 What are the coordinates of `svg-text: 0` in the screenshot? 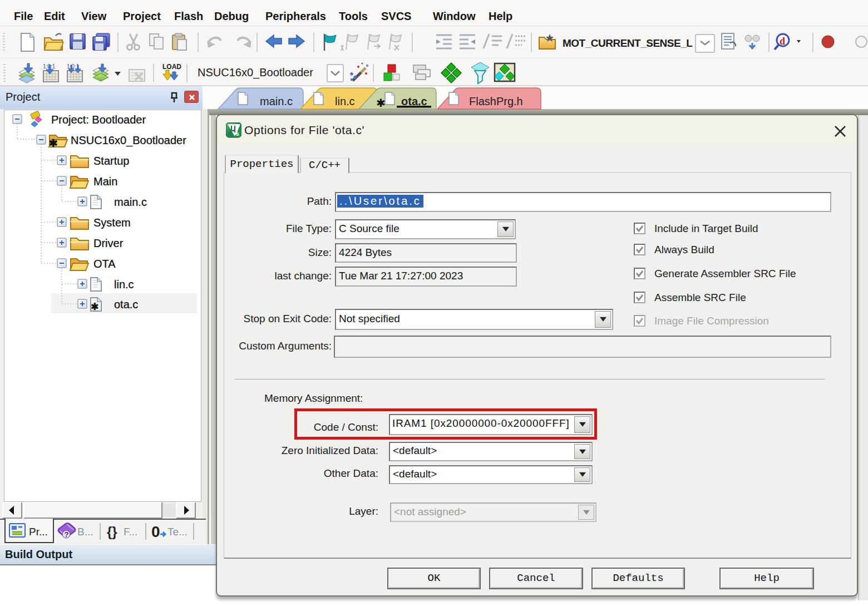 It's located at (156, 532).